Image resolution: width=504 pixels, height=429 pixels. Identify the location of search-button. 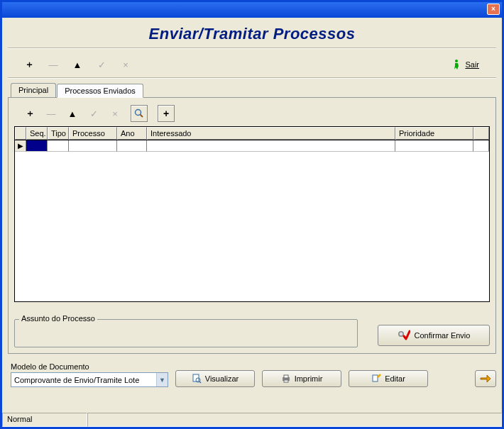
(139, 113).